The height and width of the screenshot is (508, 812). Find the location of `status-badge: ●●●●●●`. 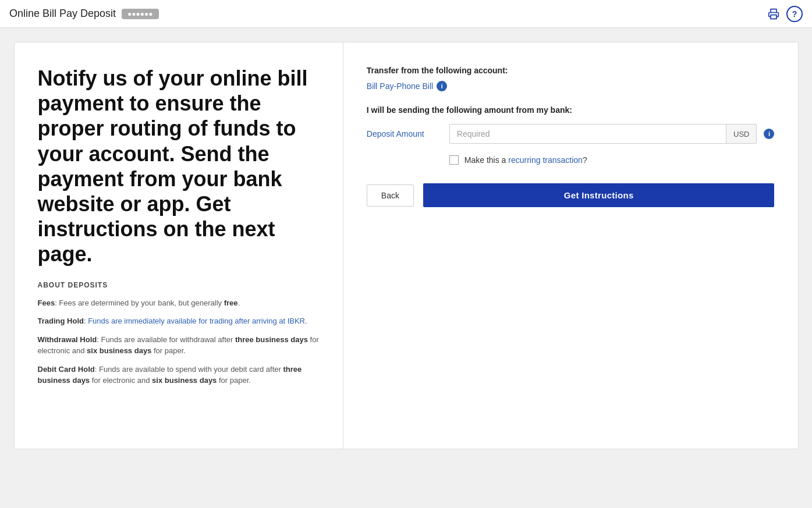

status-badge: ●●●●●● is located at coordinates (140, 14).